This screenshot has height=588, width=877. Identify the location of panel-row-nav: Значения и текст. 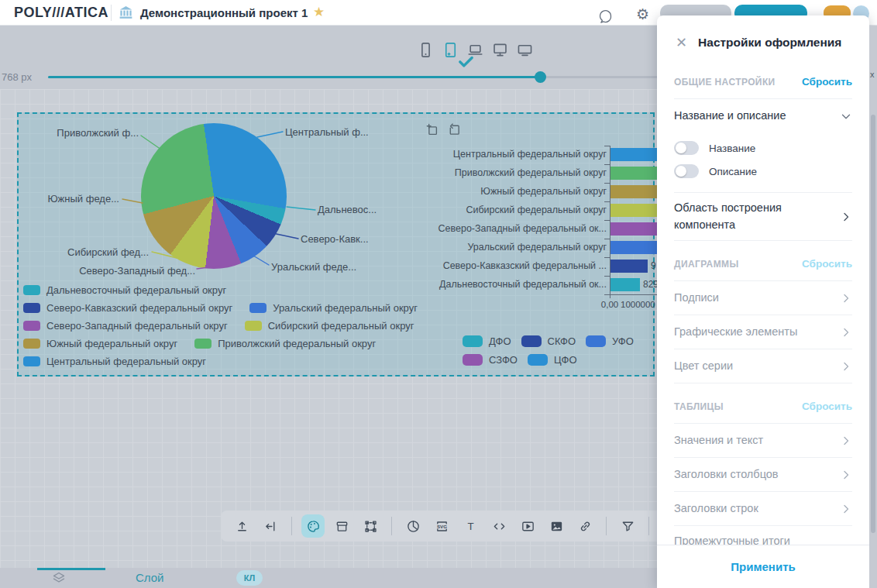
(763, 441).